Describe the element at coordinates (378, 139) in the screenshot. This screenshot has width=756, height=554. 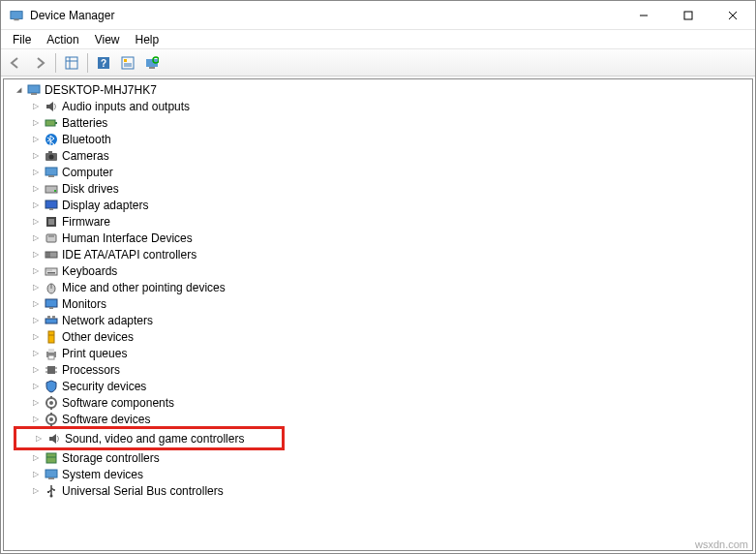
I see `tree-item: Bluetooth` at that location.